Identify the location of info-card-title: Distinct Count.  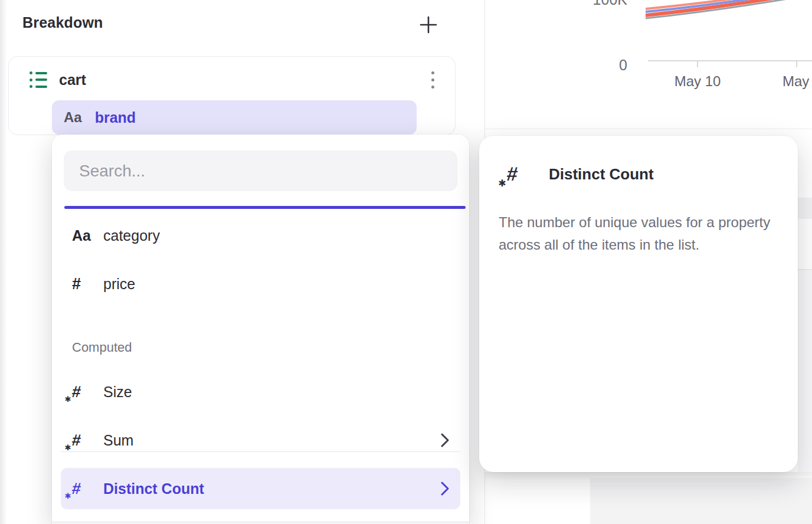
(601, 175).